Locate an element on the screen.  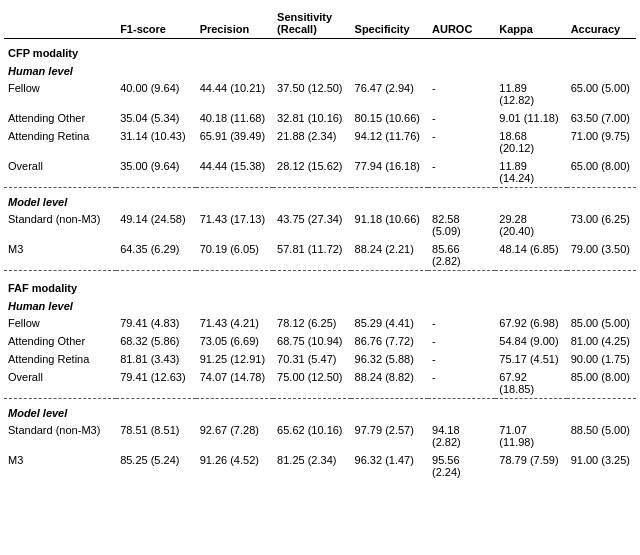
cell-f1: 68.32 (5.86) is located at coordinates (156, 341).